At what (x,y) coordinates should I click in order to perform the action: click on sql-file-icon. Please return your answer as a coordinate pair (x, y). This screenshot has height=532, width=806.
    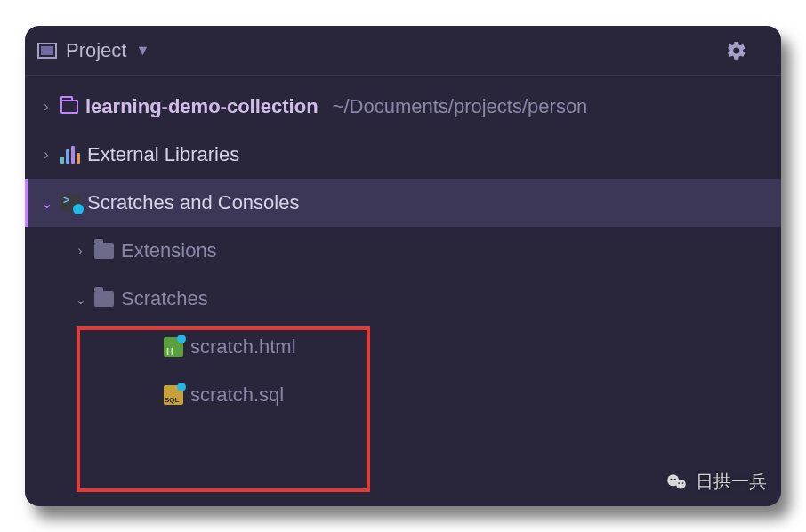
    Looking at the image, I should click on (173, 395).